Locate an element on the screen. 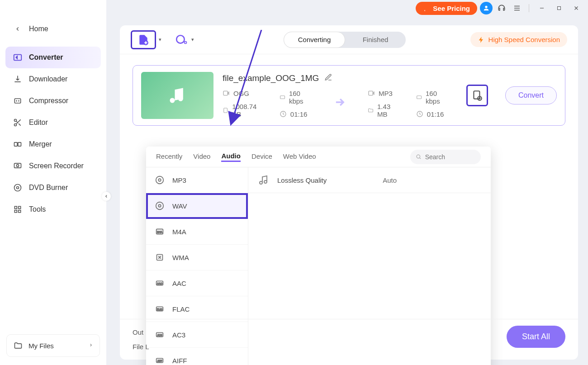 The width and height of the screenshot is (588, 365). sidebar-item-dvd-burner: DVD Burner is located at coordinates (53, 188).